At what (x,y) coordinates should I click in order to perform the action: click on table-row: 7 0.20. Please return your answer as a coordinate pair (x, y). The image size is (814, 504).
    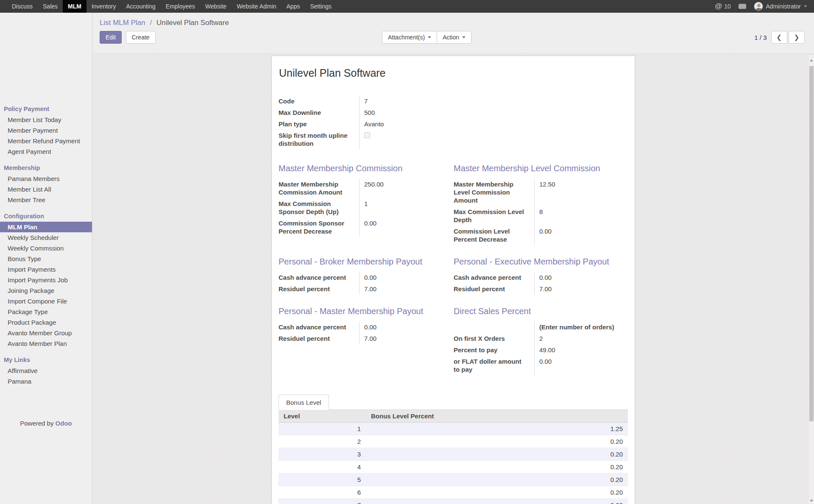
    Looking at the image, I should click on (453, 501).